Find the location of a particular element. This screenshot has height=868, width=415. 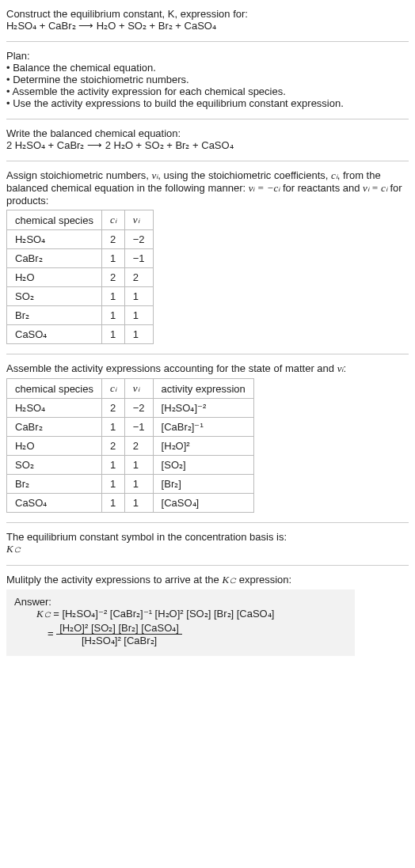

plan-item: • Use the activity expressions to build … is located at coordinates (208, 103).